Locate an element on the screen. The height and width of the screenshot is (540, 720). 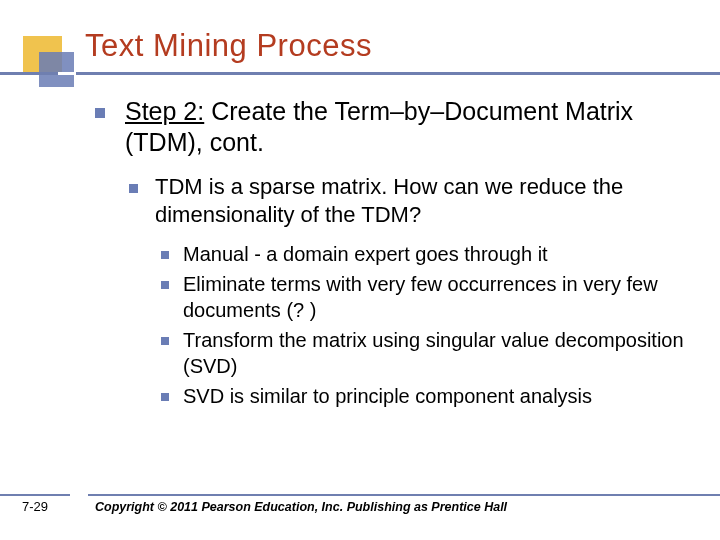
title-underline-gap is located at coordinates (67, 74).